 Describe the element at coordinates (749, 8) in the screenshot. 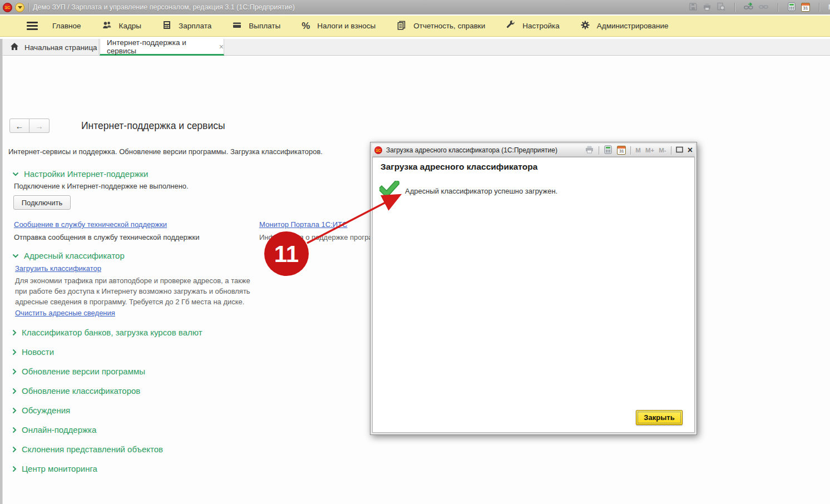

I see `get-link-icon` at that location.